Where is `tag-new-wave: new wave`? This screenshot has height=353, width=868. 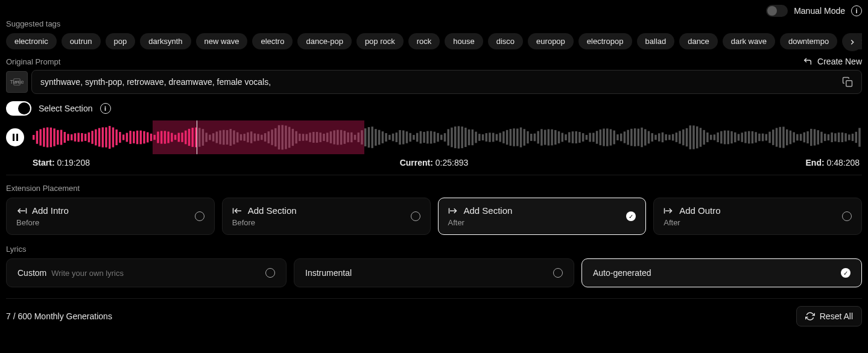 tag-new-wave: new wave is located at coordinates (222, 41).